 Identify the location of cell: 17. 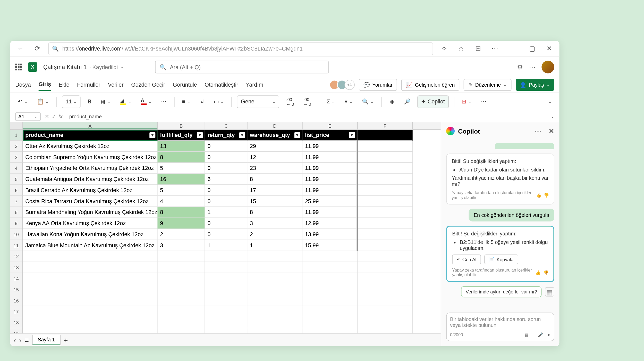
(275, 190).